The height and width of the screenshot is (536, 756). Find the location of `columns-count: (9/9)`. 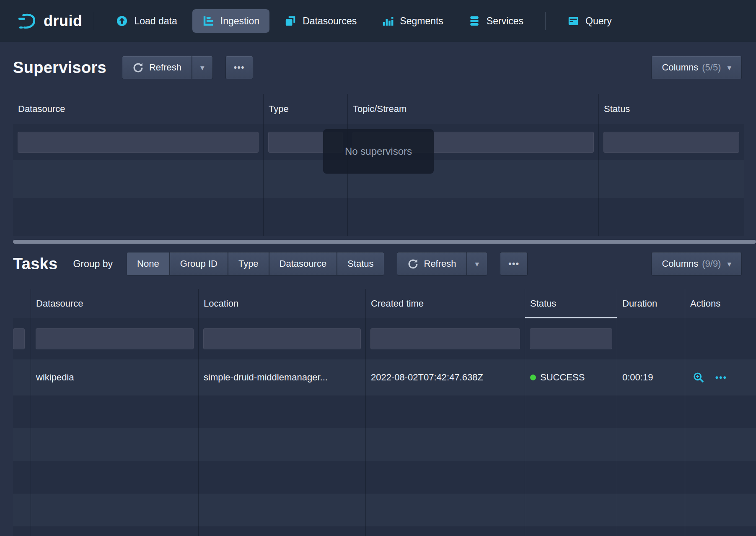

columns-count: (9/9) is located at coordinates (712, 264).